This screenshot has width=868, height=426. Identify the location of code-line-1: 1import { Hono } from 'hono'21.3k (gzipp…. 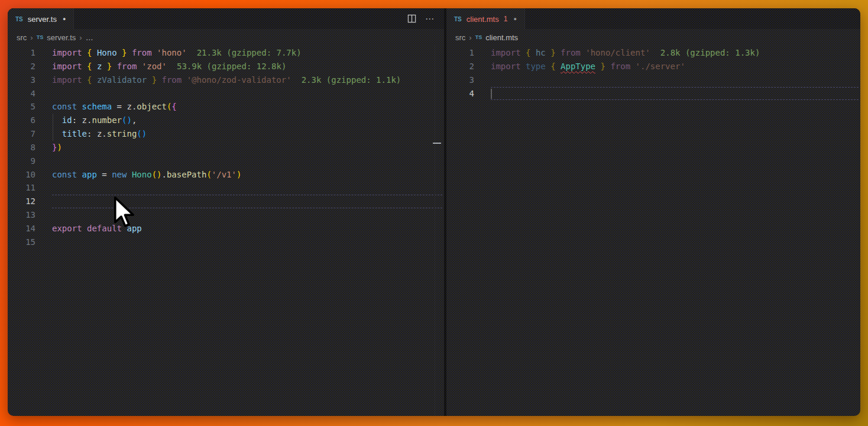
(226, 53).